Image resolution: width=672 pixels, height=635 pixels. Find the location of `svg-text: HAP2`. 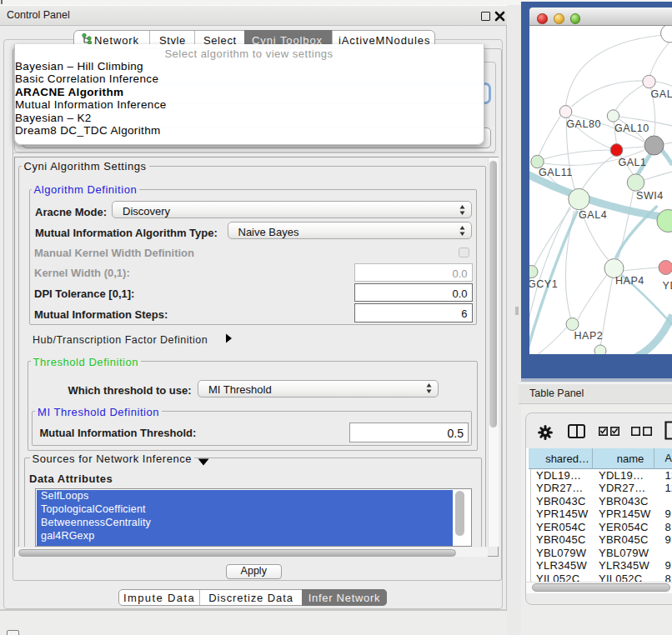

svg-text: HAP2 is located at coordinates (589, 336).